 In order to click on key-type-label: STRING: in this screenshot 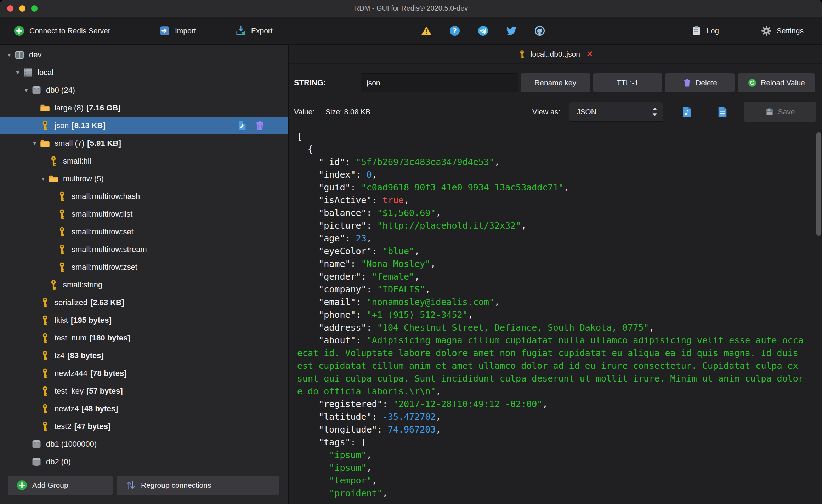, I will do `click(327, 83)`.